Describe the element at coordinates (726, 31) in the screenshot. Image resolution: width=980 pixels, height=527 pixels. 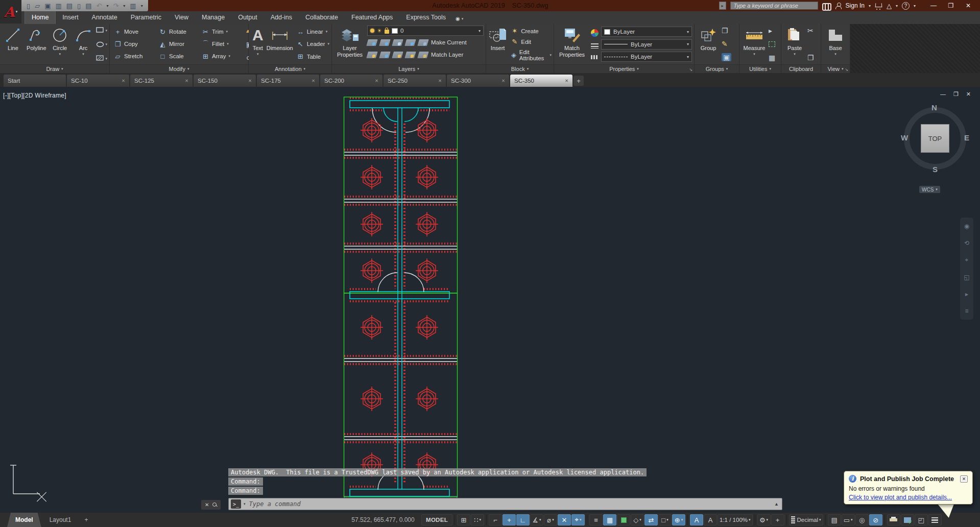
I see `ungroup-button: ❐` at that location.